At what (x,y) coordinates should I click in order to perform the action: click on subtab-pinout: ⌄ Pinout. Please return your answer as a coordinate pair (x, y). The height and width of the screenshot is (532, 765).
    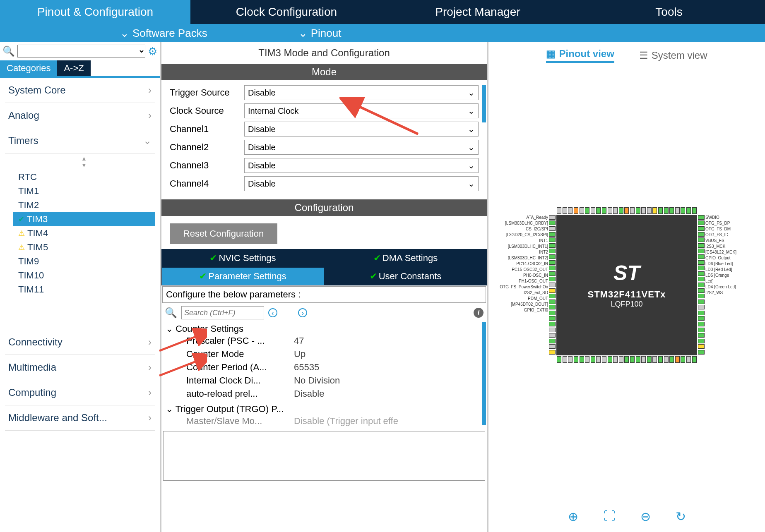
    Looking at the image, I should click on (320, 33).